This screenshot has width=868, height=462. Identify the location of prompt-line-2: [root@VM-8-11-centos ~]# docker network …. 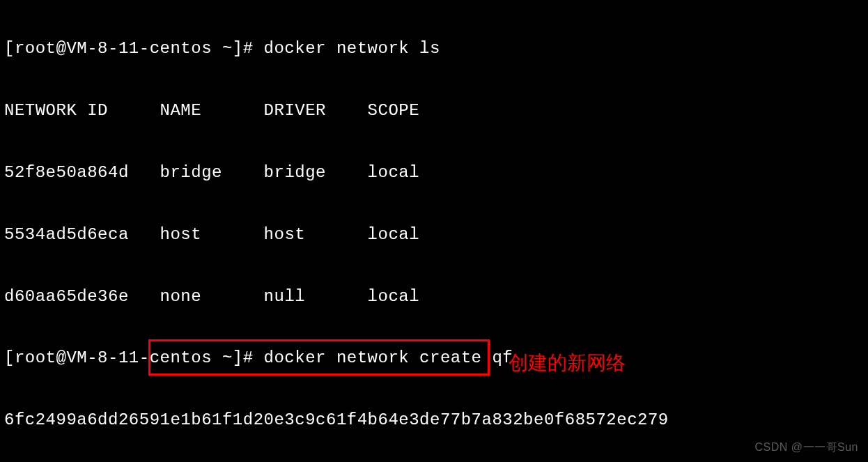
(434, 358).